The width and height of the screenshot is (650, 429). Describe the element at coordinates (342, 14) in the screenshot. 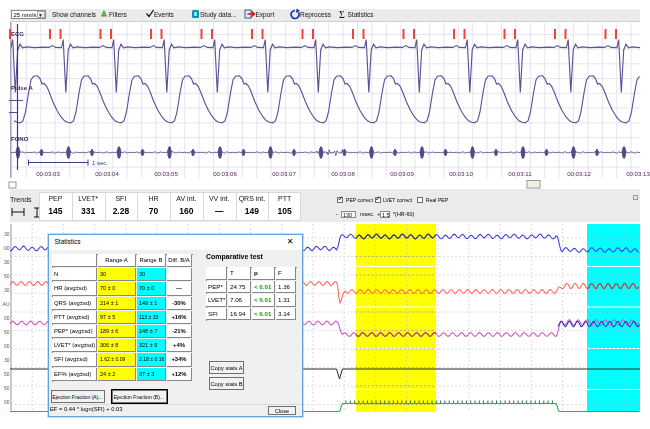

I see `svg-text: Σ` at that location.